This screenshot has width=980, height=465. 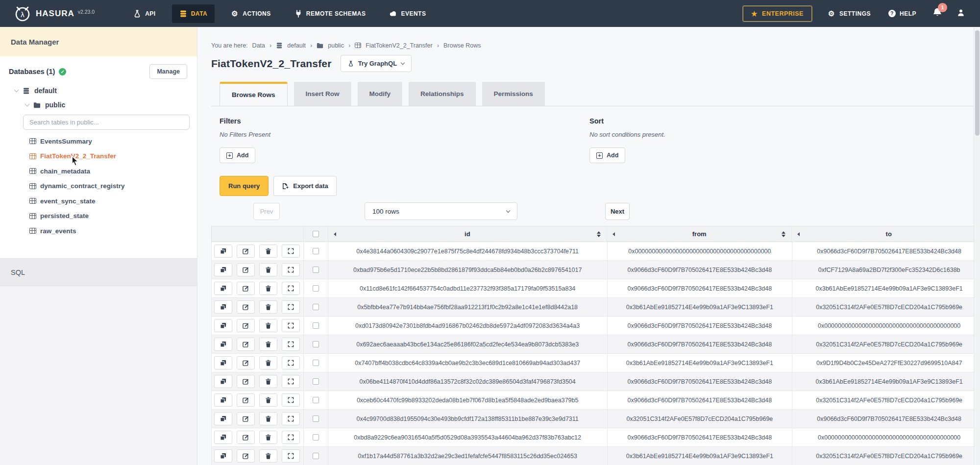 What do you see at coordinates (700, 234) in the screenshot?
I see `column-header-from: from` at bounding box center [700, 234].